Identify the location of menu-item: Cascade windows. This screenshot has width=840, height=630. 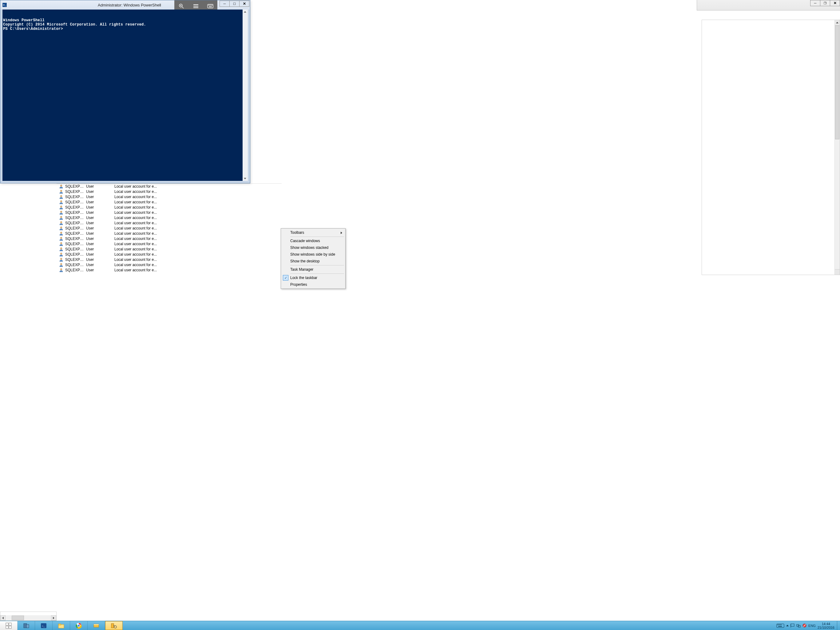
(313, 241).